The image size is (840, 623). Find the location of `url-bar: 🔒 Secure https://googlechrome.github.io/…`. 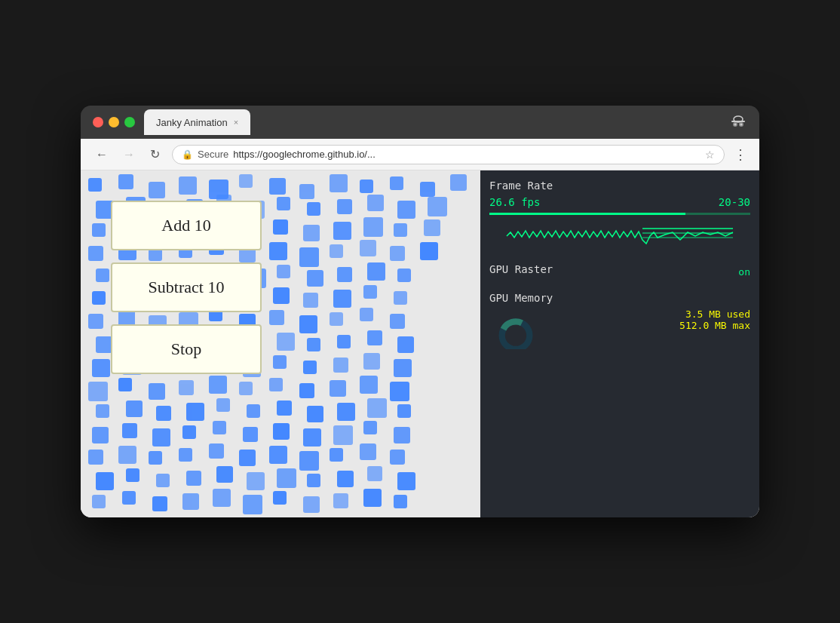

url-bar: 🔒 Secure https://googlechrome.github.io/… is located at coordinates (448, 155).